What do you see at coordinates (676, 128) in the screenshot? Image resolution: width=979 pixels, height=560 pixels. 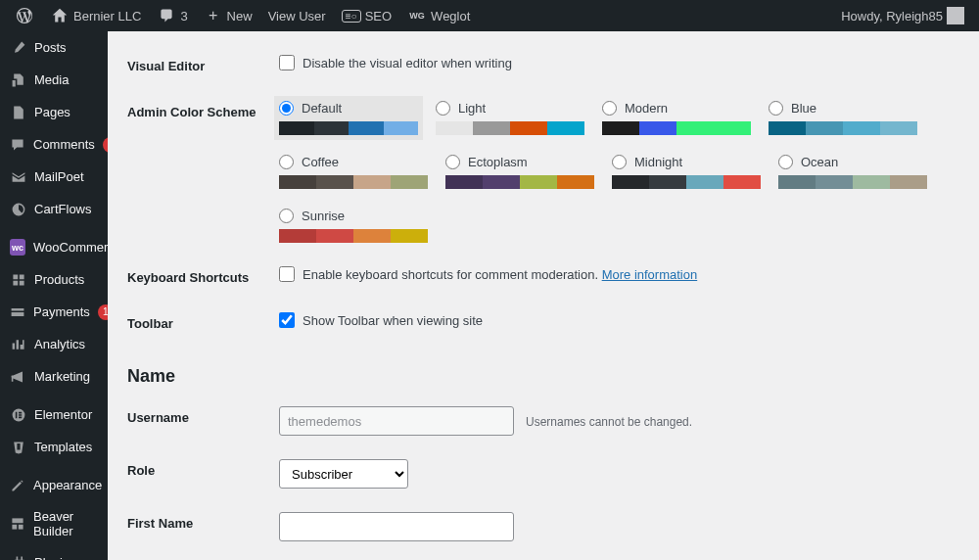 I see `scheme-swatch-modern` at bounding box center [676, 128].